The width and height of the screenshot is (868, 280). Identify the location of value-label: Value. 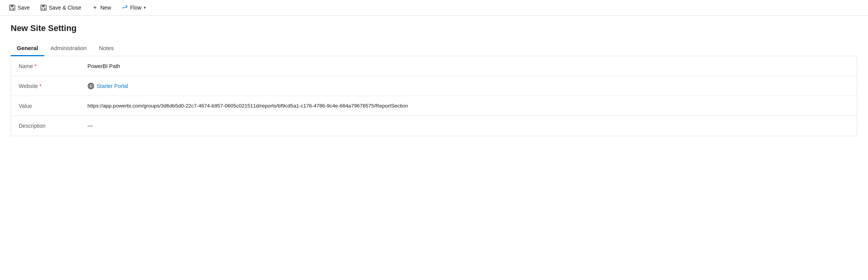
(53, 106).